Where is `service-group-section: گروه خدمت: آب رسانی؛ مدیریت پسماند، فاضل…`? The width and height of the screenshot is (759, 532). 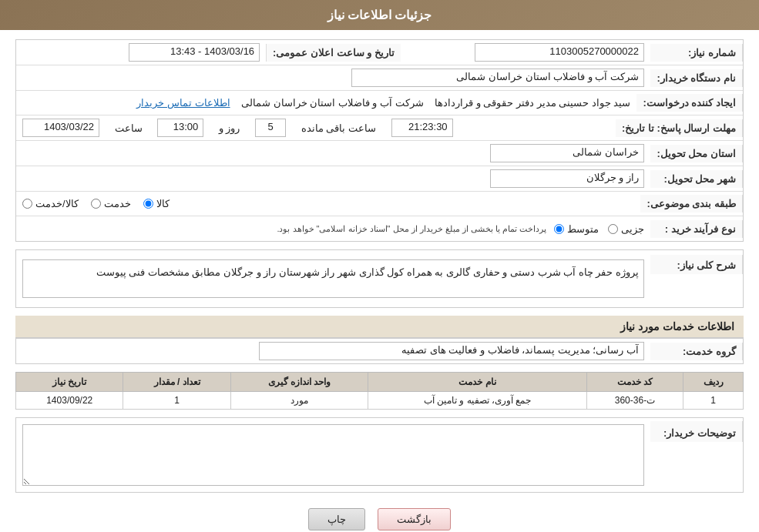
service-group-section: گروه خدمت: آب رسانی؛ مدیریت پسماند، فاضل… is located at coordinates (379, 351).